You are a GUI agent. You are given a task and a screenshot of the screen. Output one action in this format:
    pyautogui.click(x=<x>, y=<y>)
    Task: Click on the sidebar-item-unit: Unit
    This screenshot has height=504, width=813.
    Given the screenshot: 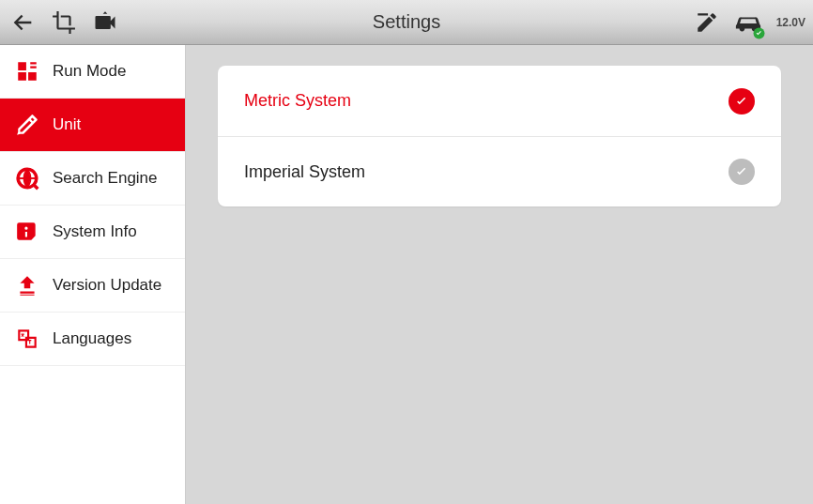 What is the action you would take?
    pyautogui.click(x=92, y=126)
    